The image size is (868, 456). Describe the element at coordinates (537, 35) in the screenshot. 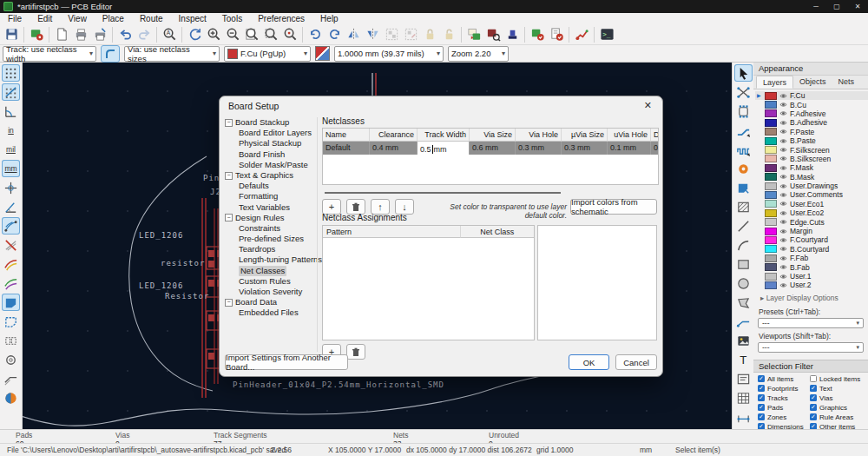

I see `update-footprints-button` at that location.